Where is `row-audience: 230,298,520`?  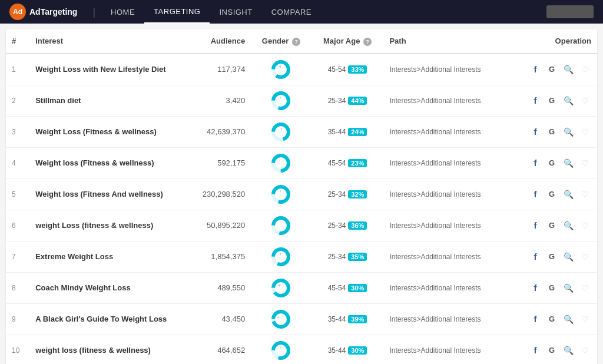 row-audience: 230,298,520 is located at coordinates (218, 194).